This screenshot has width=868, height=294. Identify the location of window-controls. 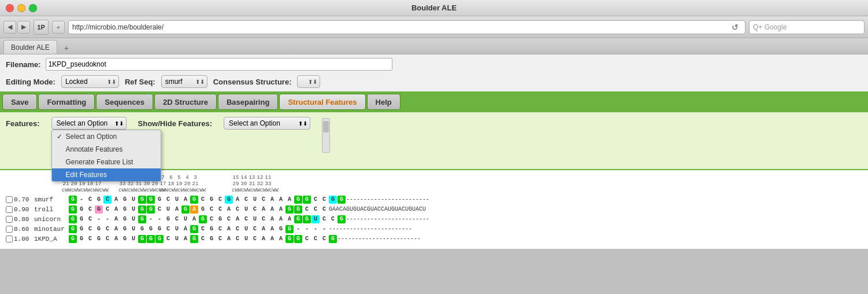
(21, 8).